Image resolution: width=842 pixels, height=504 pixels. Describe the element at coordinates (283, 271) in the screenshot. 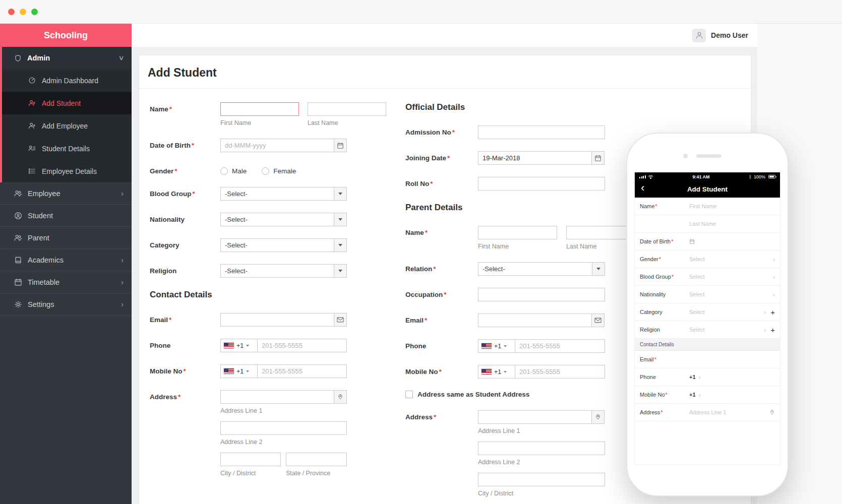

I see `religion-select: -Select-` at that location.